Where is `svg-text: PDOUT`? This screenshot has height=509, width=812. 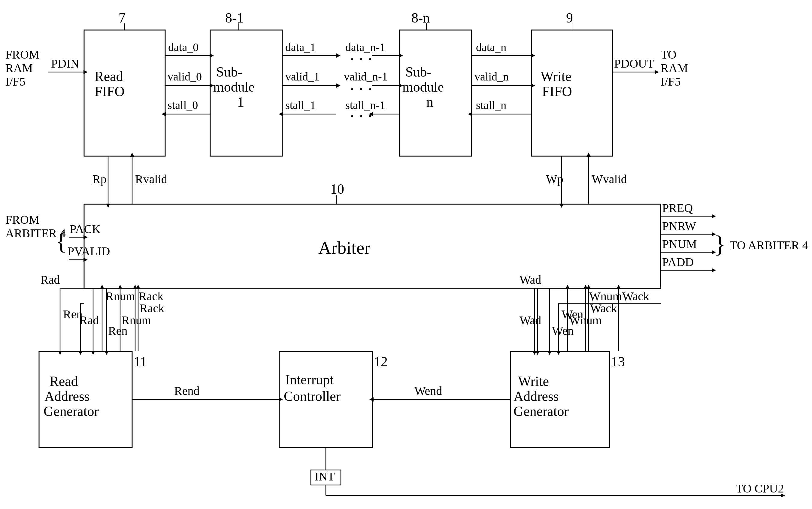
svg-text: PDOUT is located at coordinates (634, 64).